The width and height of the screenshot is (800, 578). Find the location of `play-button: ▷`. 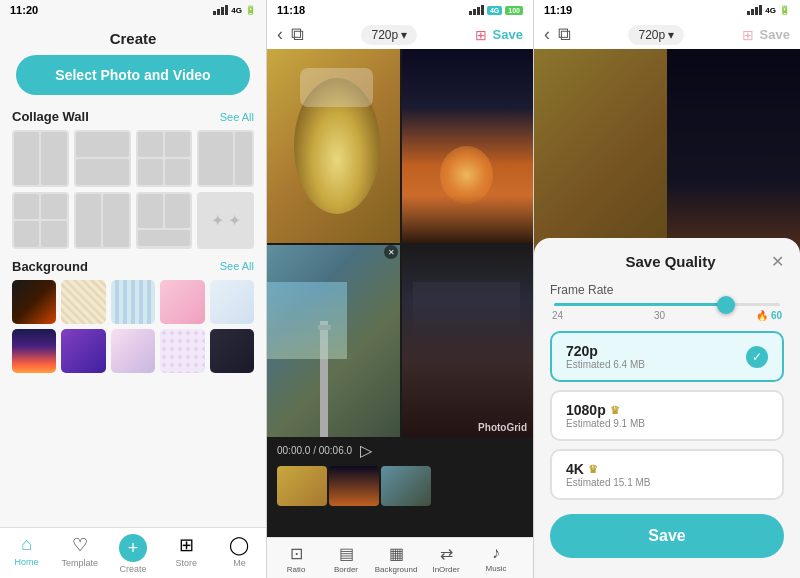

play-button: ▷ is located at coordinates (366, 450).